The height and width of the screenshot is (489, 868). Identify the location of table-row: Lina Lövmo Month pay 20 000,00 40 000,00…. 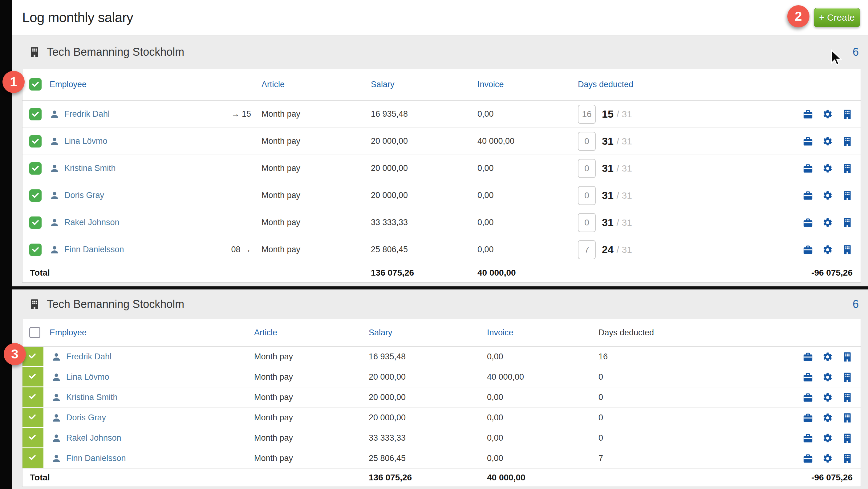
(441, 141).